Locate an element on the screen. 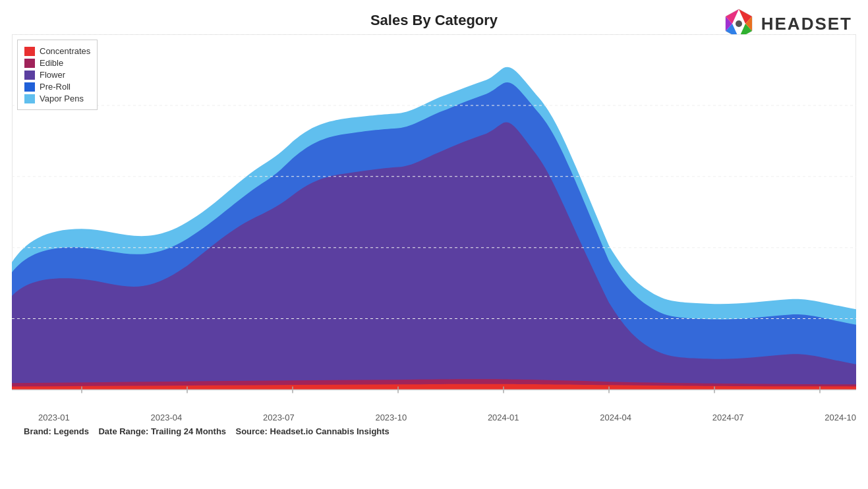 The image size is (868, 489). edible-swatch is located at coordinates (30, 63).